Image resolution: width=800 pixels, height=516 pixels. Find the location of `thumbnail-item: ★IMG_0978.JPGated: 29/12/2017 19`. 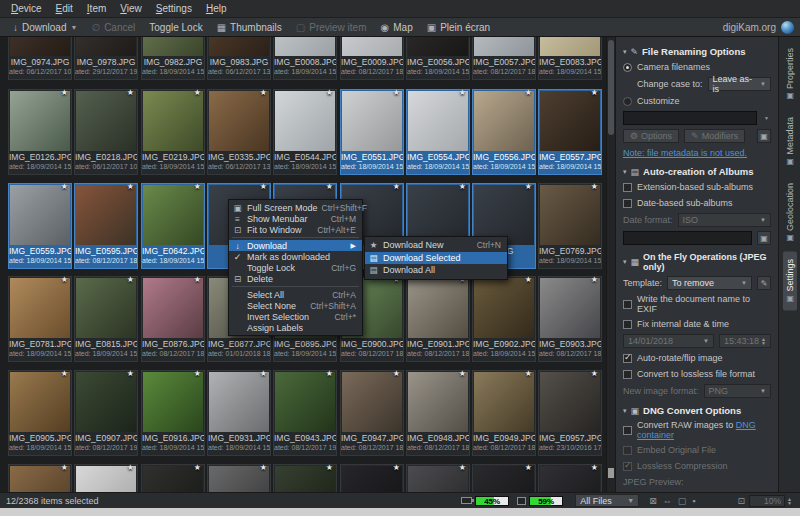

thumbnail-item: ★IMG_0978.JPGated: 29/12/2017 19 is located at coordinates (106, 58).